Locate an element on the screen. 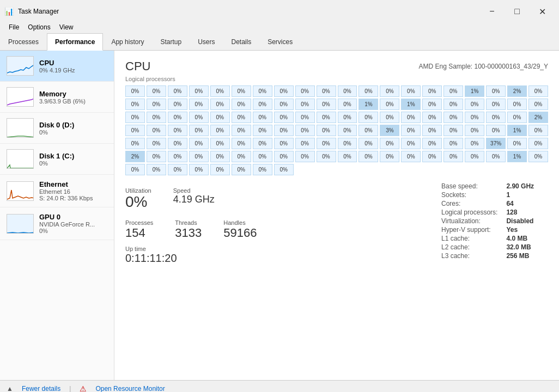  disk1-label: Disk 1 (C:) is located at coordinates (73, 156).